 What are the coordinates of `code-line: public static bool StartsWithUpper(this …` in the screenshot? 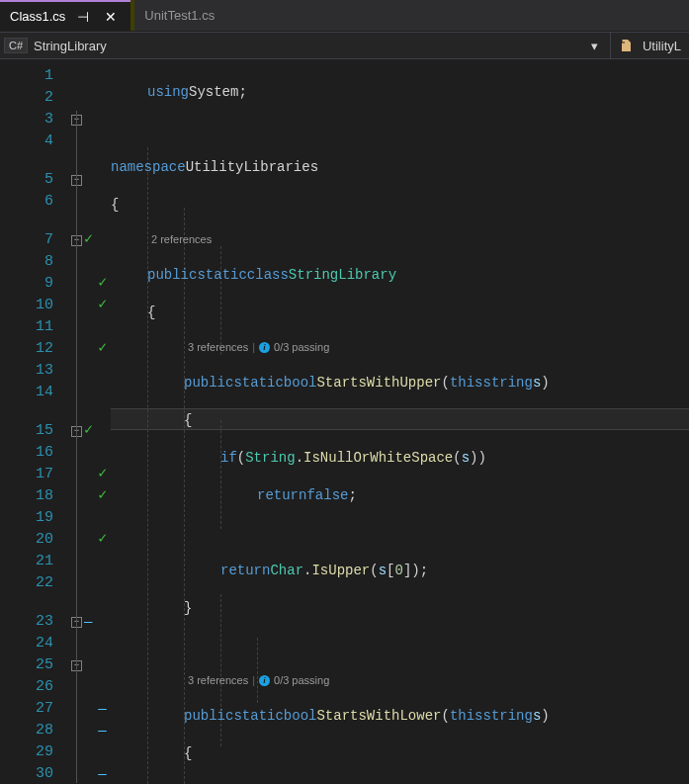 It's located at (399, 383).